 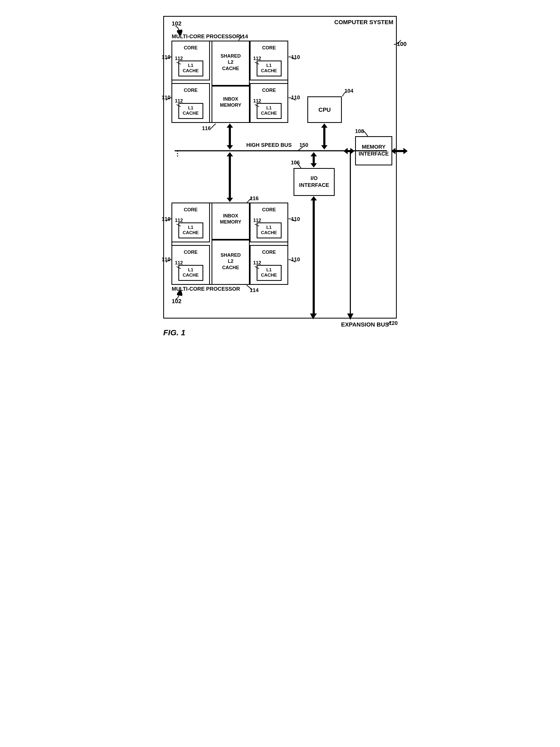 I want to click on computer-system-label: COMPUTER SYSTEM, so click(x=364, y=22).